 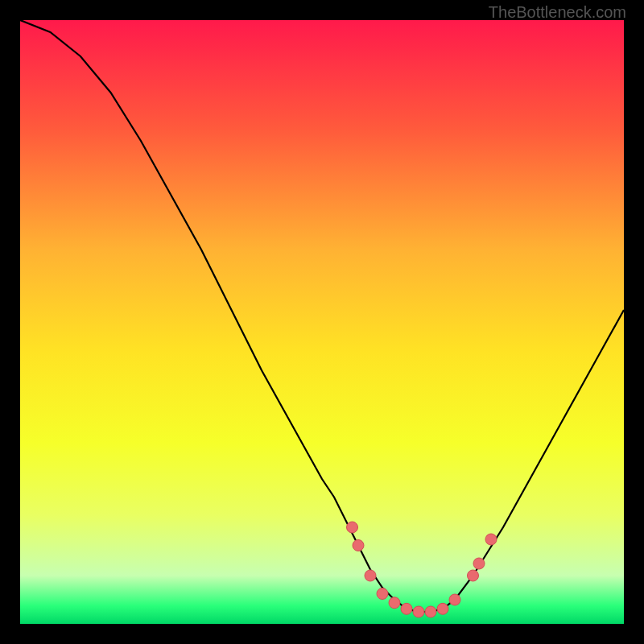 What do you see at coordinates (557, 13) in the screenshot?
I see `attribution-text: TheBottleneck.com` at bounding box center [557, 13].